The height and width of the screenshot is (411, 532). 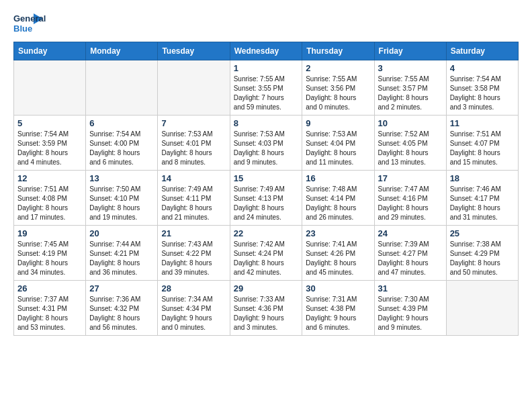 What do you see at coordinates (482, 68) in the screenshot?
I see `day-number: 4` at bounding box center [482, 68].